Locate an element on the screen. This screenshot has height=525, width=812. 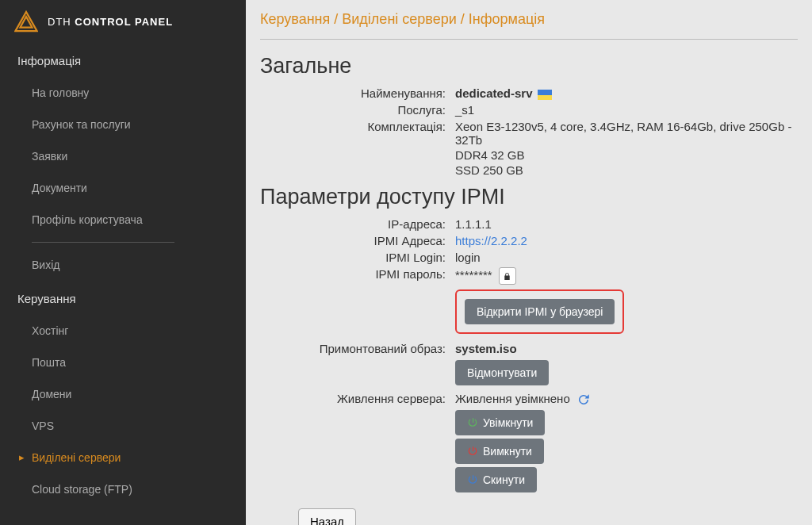
power-on-button: Увімкнути is located at coordinates (500, 423).